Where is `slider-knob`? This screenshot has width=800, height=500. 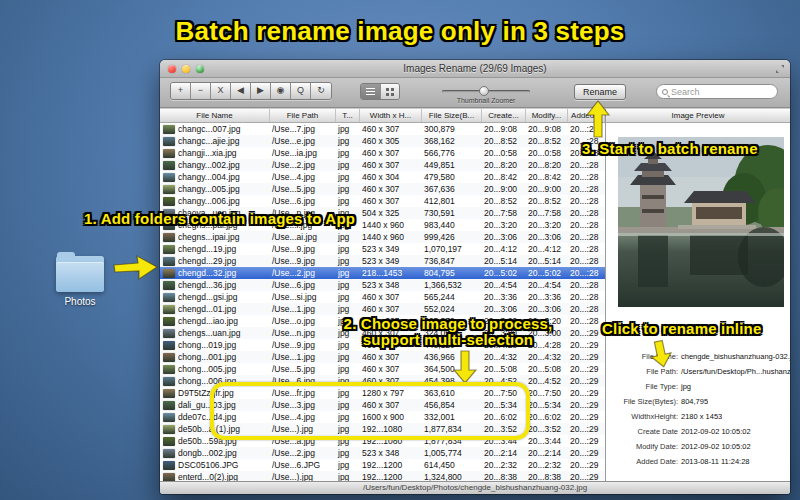 slider-knob is located at coordinates (484, 91).